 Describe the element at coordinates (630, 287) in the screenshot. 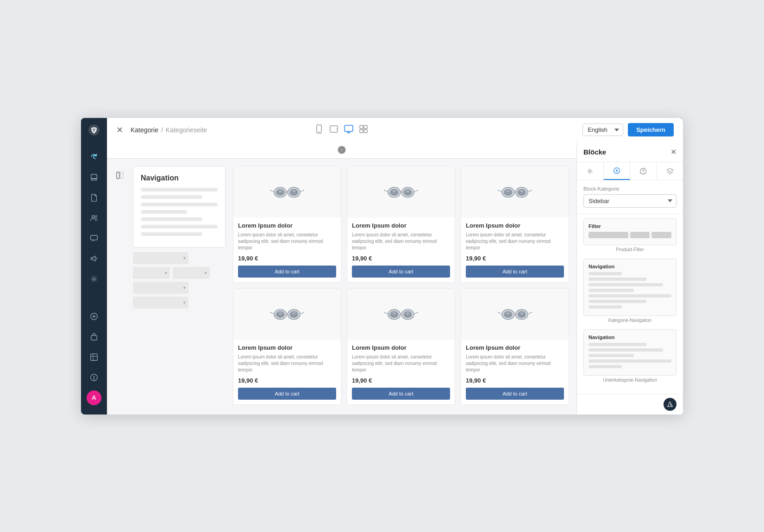

I see `navigation-card-1: Navigation` at that location.